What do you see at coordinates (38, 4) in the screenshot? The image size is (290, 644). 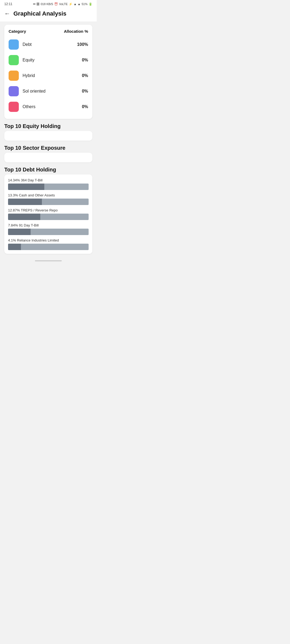 I see `image-icon: 🖼` at bounding box center [38, 4].